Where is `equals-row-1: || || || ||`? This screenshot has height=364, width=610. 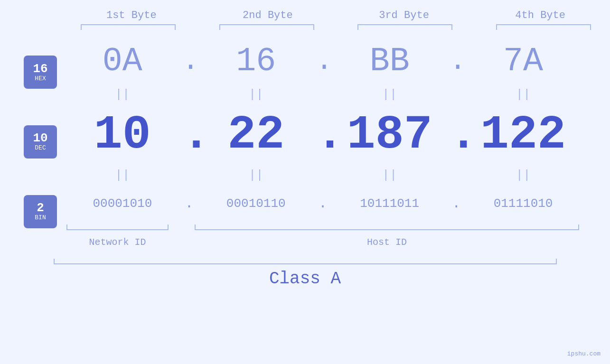
equals-row-1: || || || || is located at coordinates (323, 94).